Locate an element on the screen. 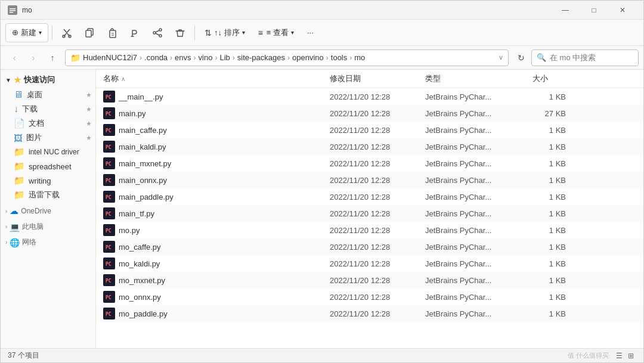 This screenshot has width=644, height=363. pin-icon-images: ★ is located at coordinates (89, 138).